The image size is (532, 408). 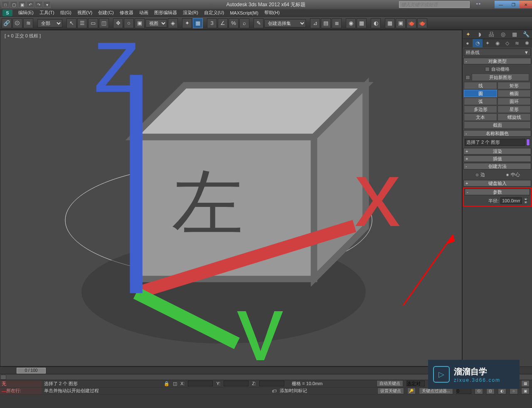 I want to click on listener-none: 无, so click(x=21, y=384).